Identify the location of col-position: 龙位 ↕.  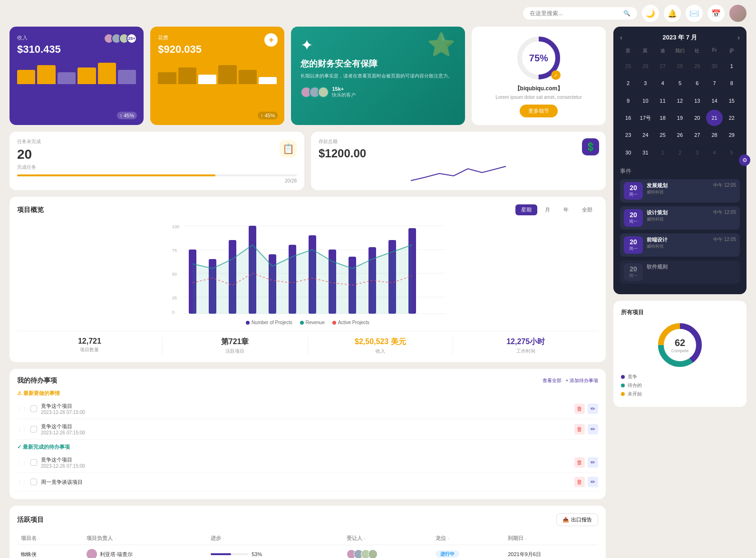
(468, 539).